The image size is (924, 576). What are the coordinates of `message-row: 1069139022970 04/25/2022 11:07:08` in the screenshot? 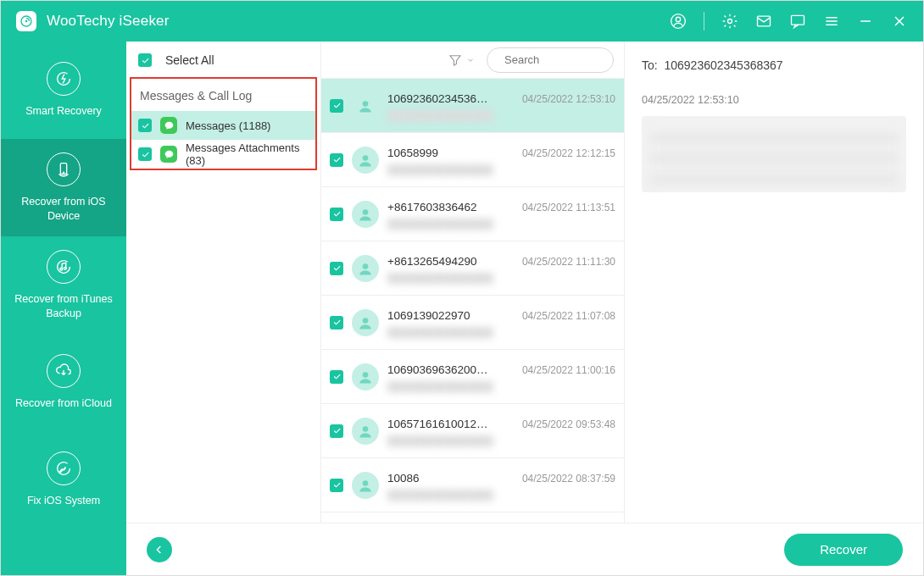 It's located at (473, 323).